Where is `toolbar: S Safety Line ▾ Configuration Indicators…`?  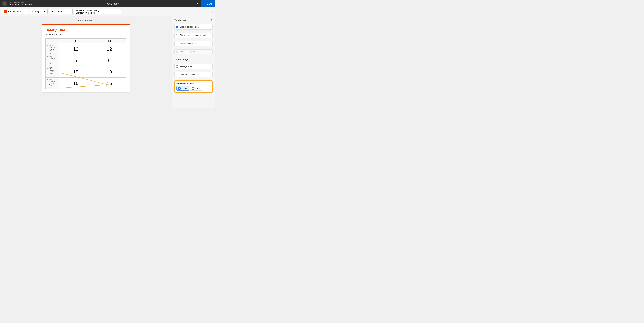 toolbar: S Safety Line ▾ Configuration Indicators… is located at coordinates (108, 11).